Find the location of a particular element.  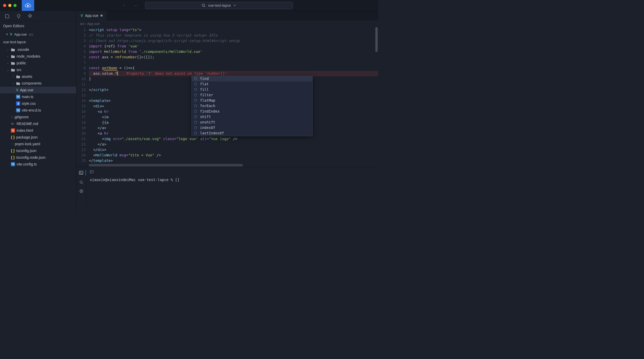

forward-button: → is located at coordinates (135, 5).